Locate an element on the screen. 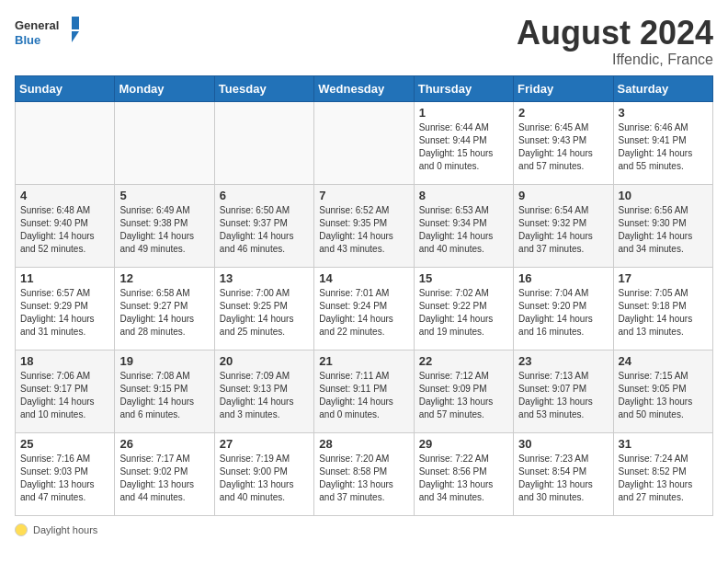 This screenshot has width=728, height=563. day-number: 2 is located at coordinates (563, 112).